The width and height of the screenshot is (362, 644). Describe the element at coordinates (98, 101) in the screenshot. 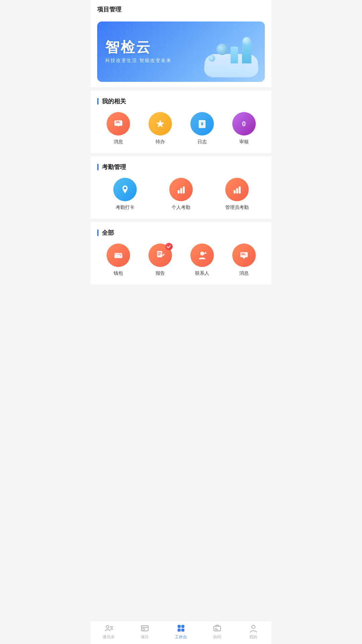

I see `section-bar` at that location.